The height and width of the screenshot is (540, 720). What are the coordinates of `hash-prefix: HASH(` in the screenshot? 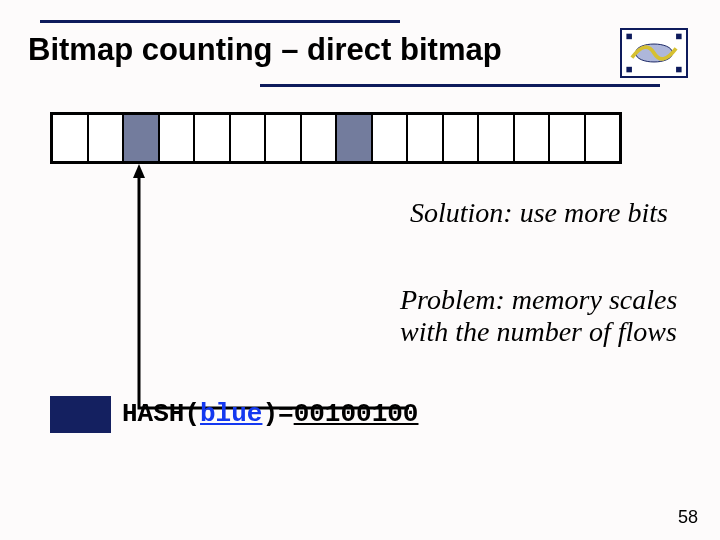 It's located at (161, 414).